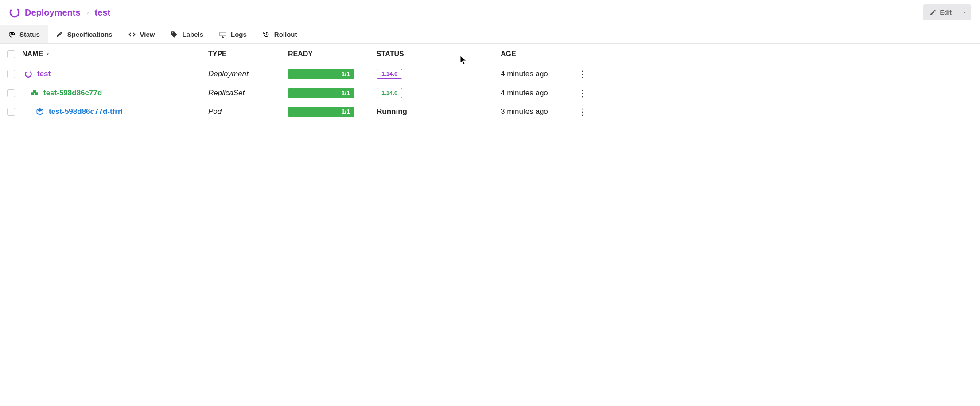  I want to click on tag-icon, so click(174, 35).